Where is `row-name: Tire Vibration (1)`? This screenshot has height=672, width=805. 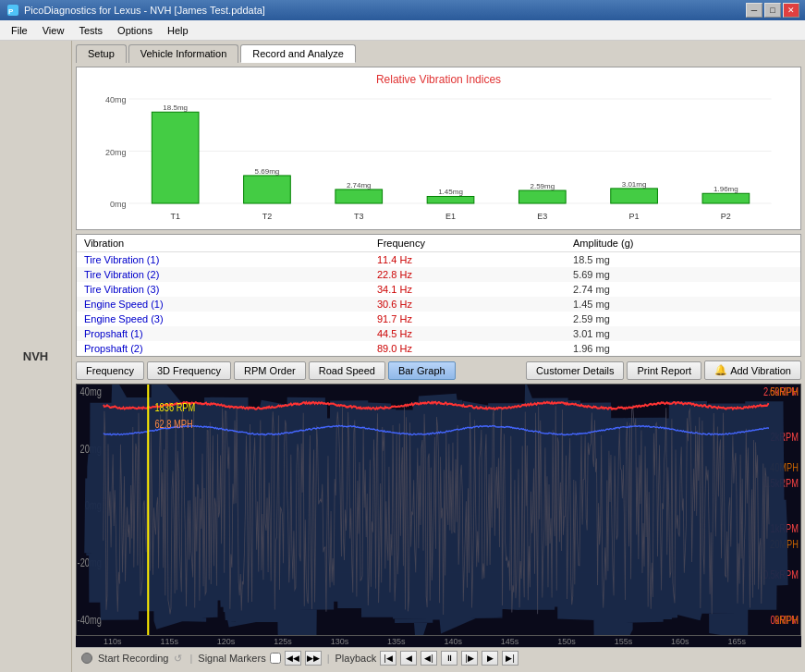 row-name: Tire Vibration (1) is located at coordinates (224, 261).